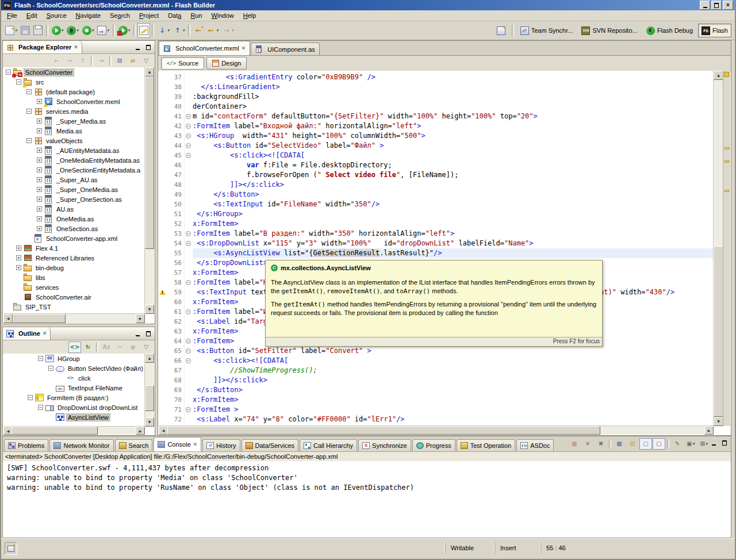  What do you see at coordinates (205, 48) in the screenshot?
I see `editor-tab-schoolconverter-mxml: SchoolConverter.mxml✕` at bounding box center [205, 48].